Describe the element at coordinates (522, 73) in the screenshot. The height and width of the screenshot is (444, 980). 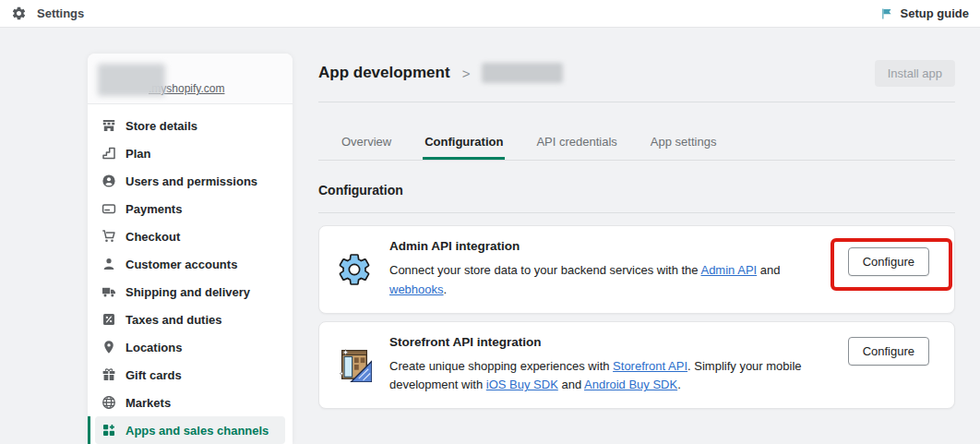
I see `redacted-app-name` at that location.